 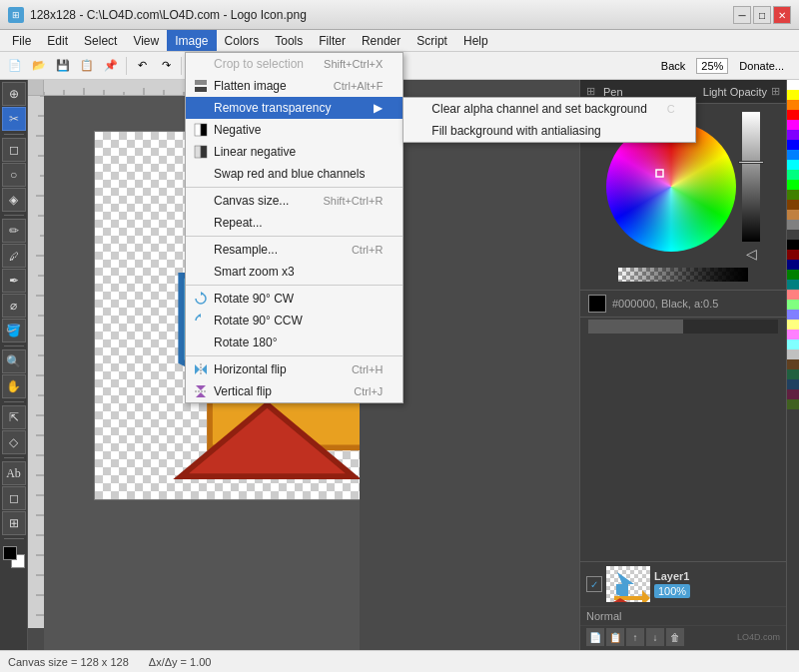 What do you see at coordinates (751, 254) in the screenshot?
I see `value-arrow: ◁` at bounding box center [751, 254].